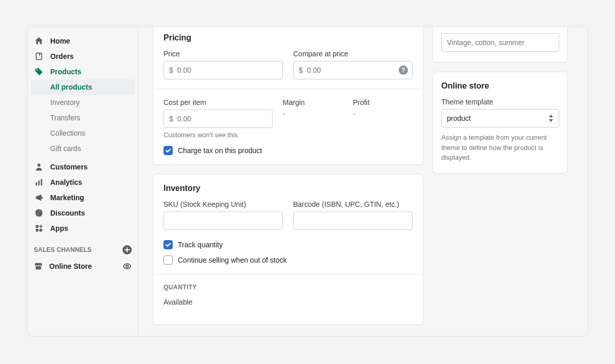 The height and width of the screenshot is (364, 615). Describe the element at coordinates (223, 204) in the screenshot. I see `sku-label: SKU (Stock Keeping Unit)` at that location.